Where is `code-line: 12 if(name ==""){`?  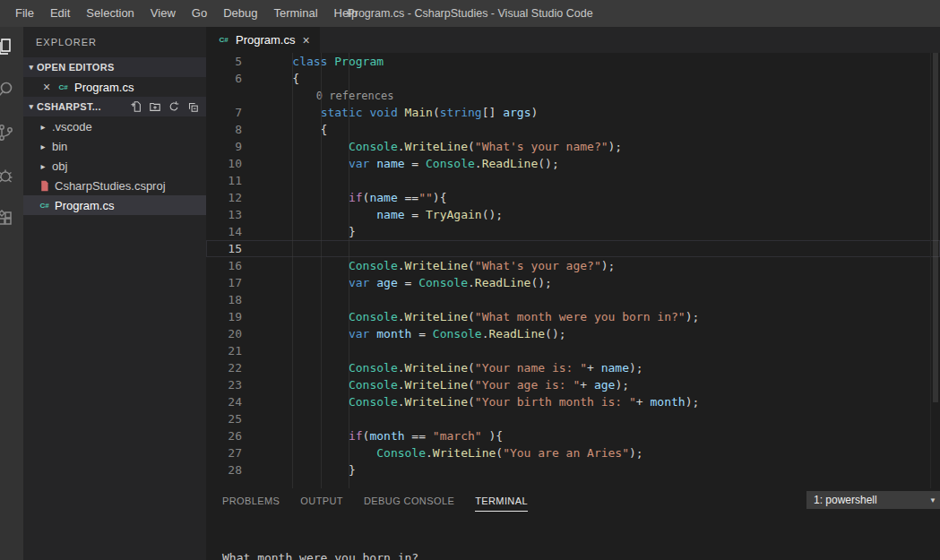 code-line: 12 if(name ==""){ is located at coordinates (573, 197).